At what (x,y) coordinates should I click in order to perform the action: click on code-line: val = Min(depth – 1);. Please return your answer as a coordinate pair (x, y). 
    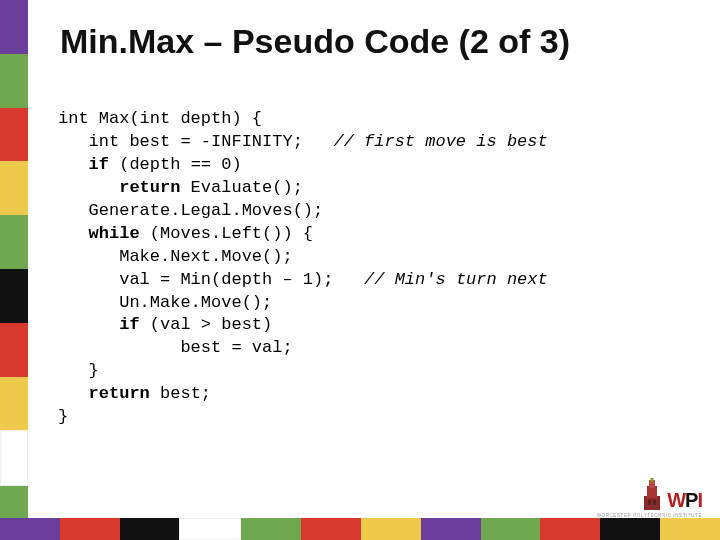
    Looking at the image, I should click on (211, 280).